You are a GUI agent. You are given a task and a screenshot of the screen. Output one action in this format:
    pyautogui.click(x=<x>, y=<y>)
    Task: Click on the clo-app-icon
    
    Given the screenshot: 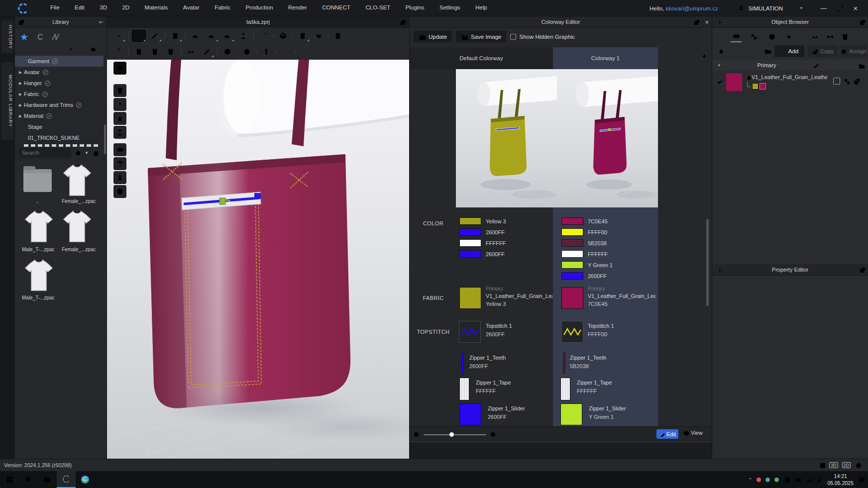 What is the action you would take?
    pyautogui.click(x=66, y=480)
    